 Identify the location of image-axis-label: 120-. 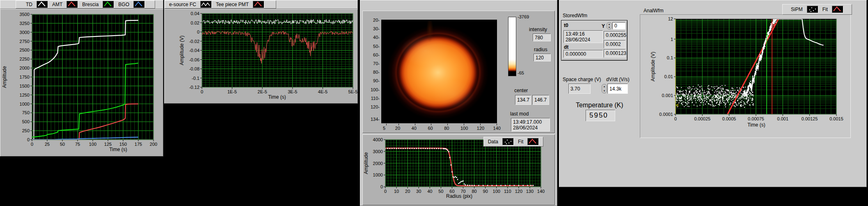
(373, 107).